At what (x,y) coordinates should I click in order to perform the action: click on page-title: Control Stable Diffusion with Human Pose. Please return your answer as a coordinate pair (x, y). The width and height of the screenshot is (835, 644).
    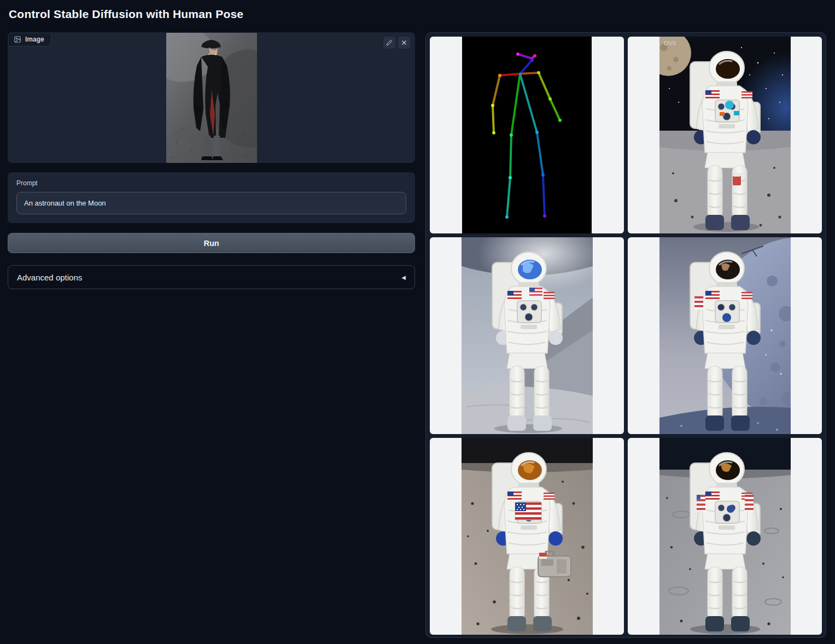
    Looking at the image, I should click on (417, 14).